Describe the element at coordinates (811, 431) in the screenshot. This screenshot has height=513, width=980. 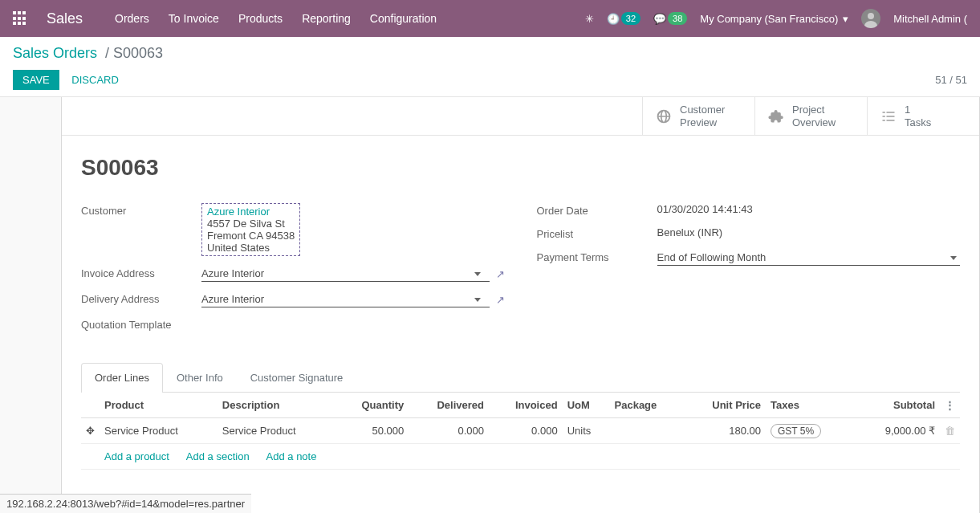
I see `cell-taxes: GST 5%` at that location.